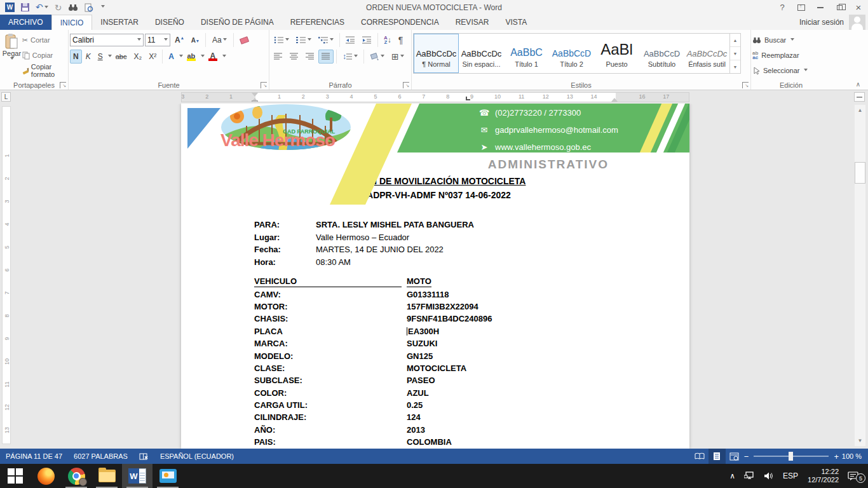  What do you see at coordinates (745, 85) in the screenshot?
I see `styles-dialog-launcher: ↘` at bounding box center [745, 85].